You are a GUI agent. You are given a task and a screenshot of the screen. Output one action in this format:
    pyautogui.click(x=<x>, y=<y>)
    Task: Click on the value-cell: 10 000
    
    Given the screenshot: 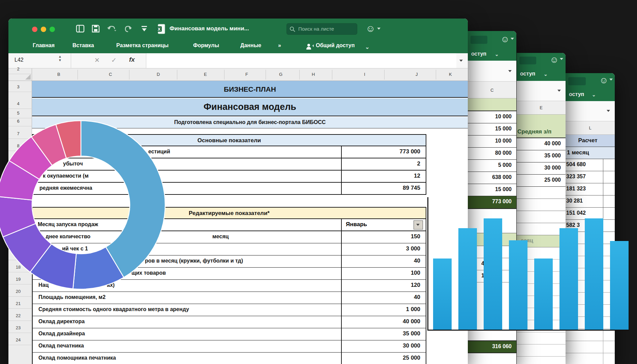 What is the action you would take?
    pyautogui.click(x=492, y=117)
    